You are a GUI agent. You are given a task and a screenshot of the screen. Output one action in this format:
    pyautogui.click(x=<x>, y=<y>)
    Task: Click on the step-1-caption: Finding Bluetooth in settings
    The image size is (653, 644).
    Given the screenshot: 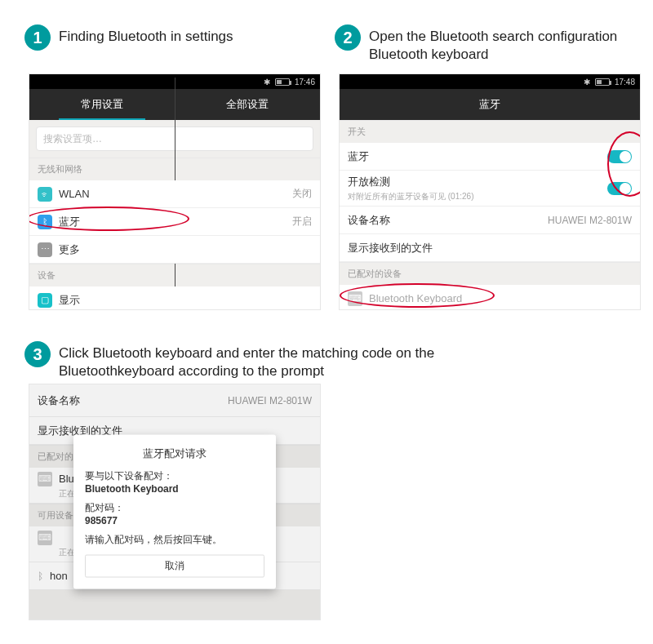 What is the action you would take?
    pyautogui.click(x=146, y=35)
    